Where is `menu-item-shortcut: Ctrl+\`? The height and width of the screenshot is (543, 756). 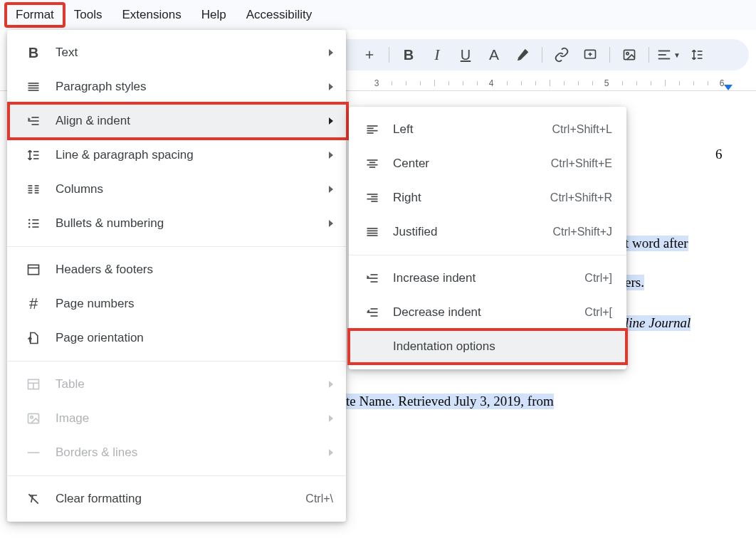 menu-item-shortcut: Ctrl+\ is located at coordinates (319, 499).